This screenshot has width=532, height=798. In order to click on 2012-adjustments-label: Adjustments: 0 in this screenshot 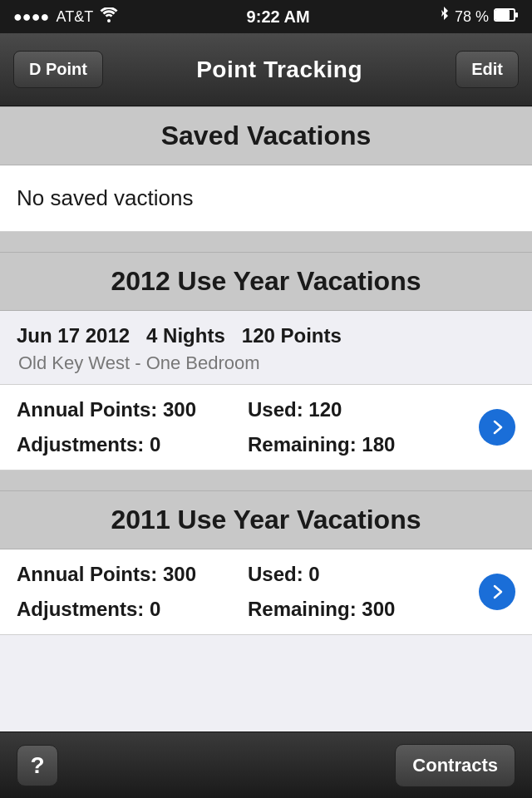, I will do `click(132, 445)`.